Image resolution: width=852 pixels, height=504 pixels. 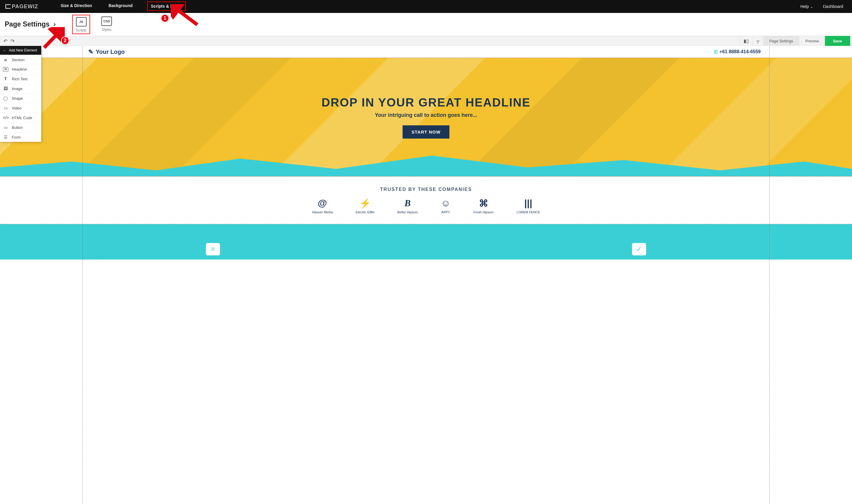 I want to click on annotation-badge-1: 1, so click(x=165, y=18).